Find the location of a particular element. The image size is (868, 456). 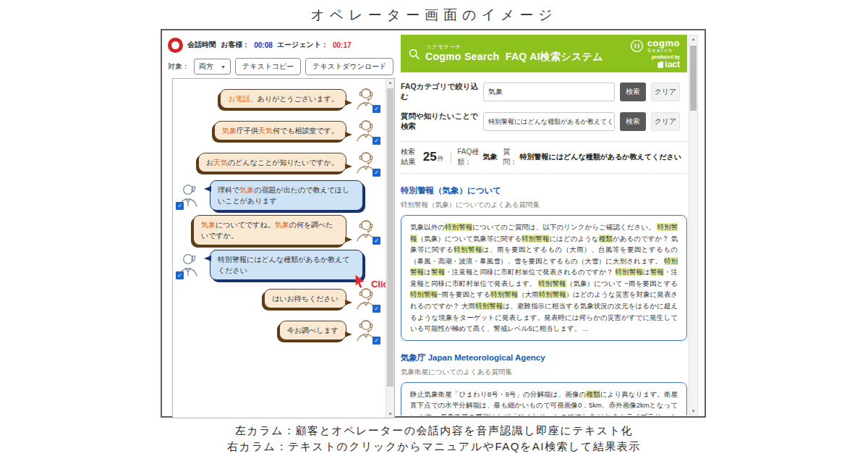

question-search-label: 質問や知りたいことで検索 is located at coordinates (442, 122).